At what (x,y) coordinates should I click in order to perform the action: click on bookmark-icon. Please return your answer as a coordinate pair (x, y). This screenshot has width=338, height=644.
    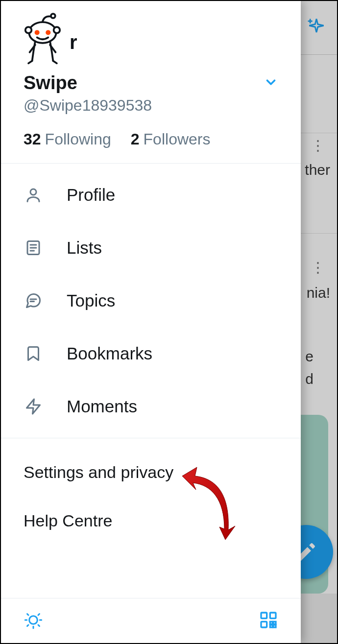
    Looking at the image, I should click on (33, 354).